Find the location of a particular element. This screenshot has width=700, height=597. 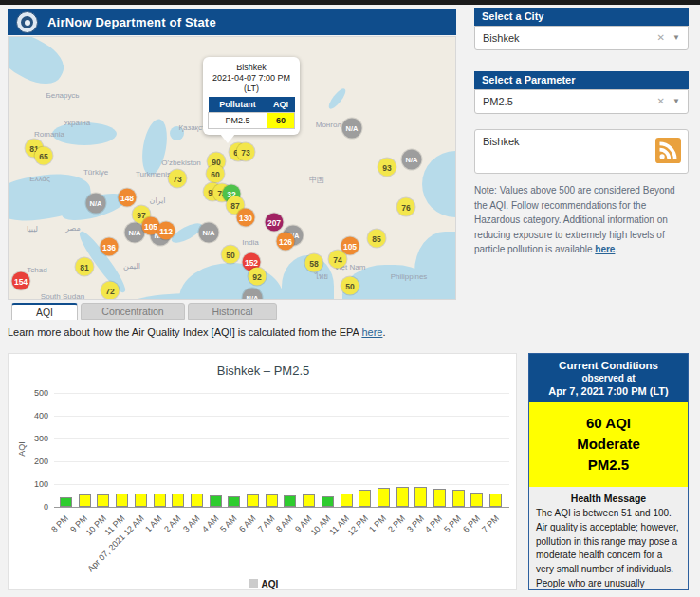

legend-label: AQI is located at coordinates (270, 585).